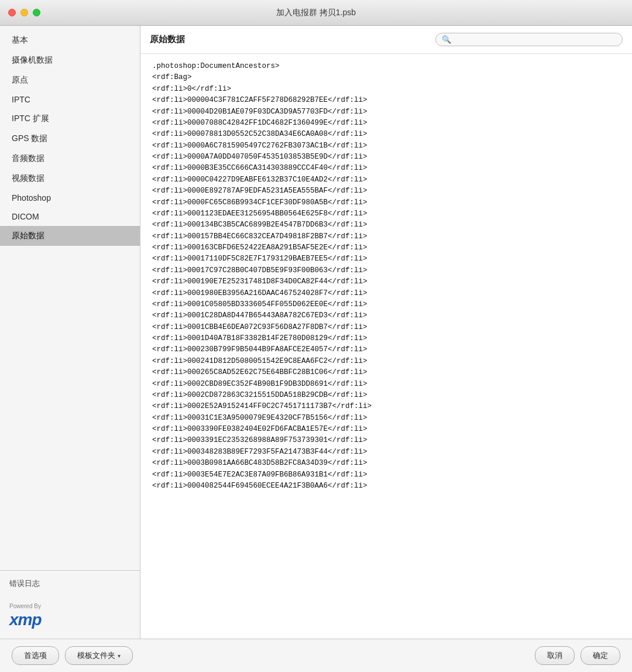 Image resolution: width=632 pixels, height=672 pixels. I want to click on search-box: 🔍, so click(529, 40).